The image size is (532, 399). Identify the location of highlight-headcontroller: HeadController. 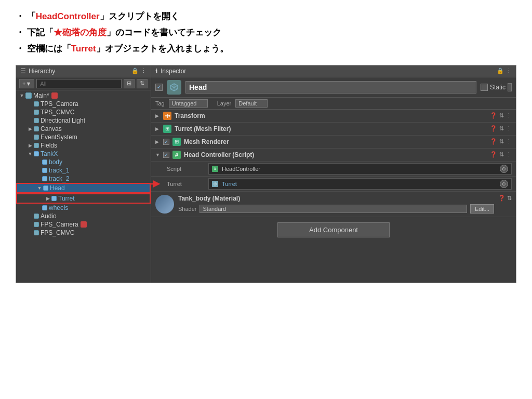
(68, 17).